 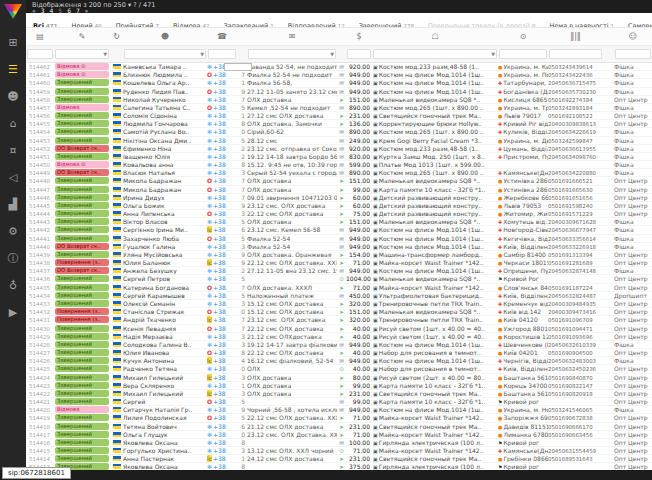 What do you see at coordinates (576, 172) in the screenshot?
I see `tracking-number: 20450634220880` at bounding box center [576, 172].